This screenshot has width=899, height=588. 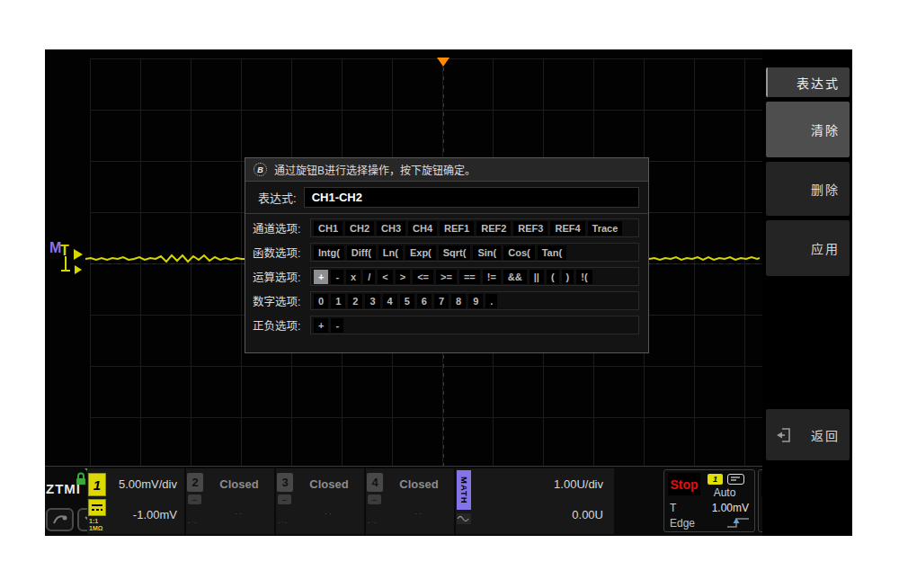 I want to click on channel3-probe-placeholder: -·-, so click(x=282, y=521).